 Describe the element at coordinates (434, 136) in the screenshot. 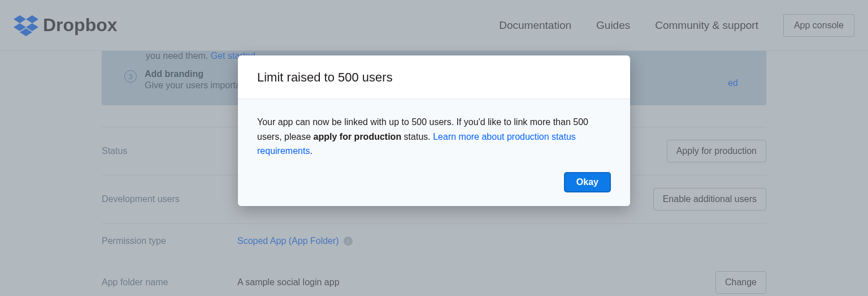

I see `modal-body: Your app can now be linked with up to 50…` at that location.